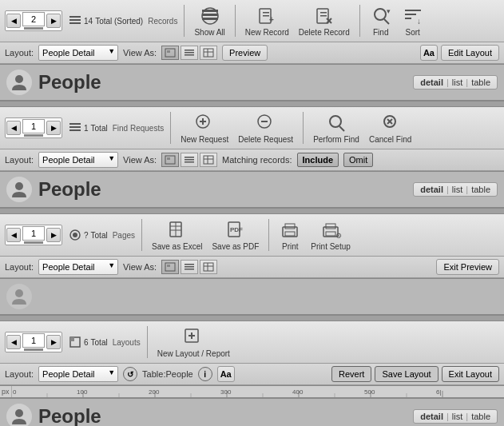 Image resolution: width=504 pixels, height=426 pixels. Describe the element at coordinates (381, 21) in the screenshot. I see `find-button: ▾ Find` at that location.